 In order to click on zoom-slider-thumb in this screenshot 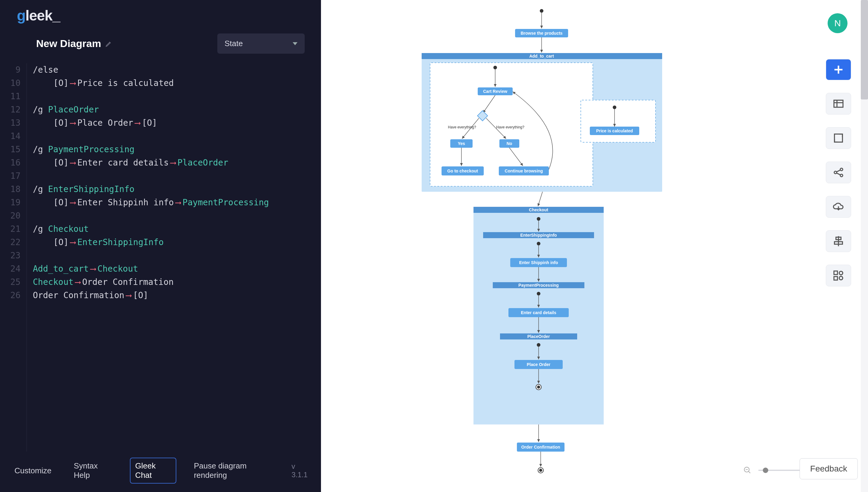, I will do `click(766, 470)`.